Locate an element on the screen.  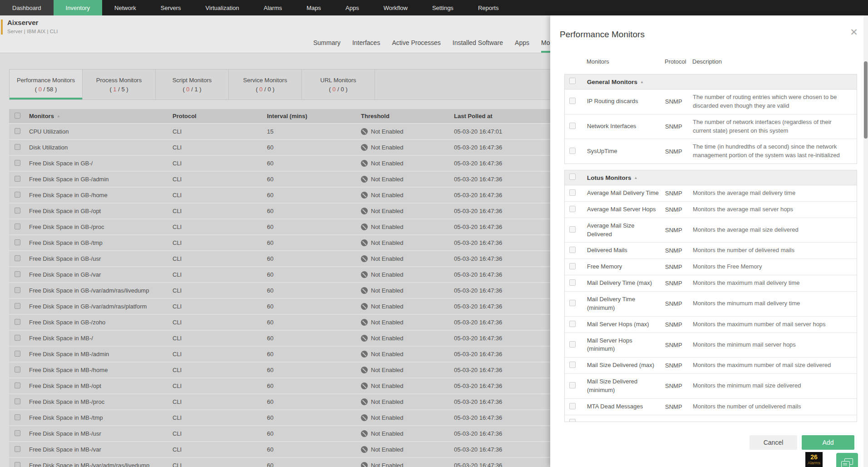
nav-item-workflow: Workflow is located at coordinates (396, 8).